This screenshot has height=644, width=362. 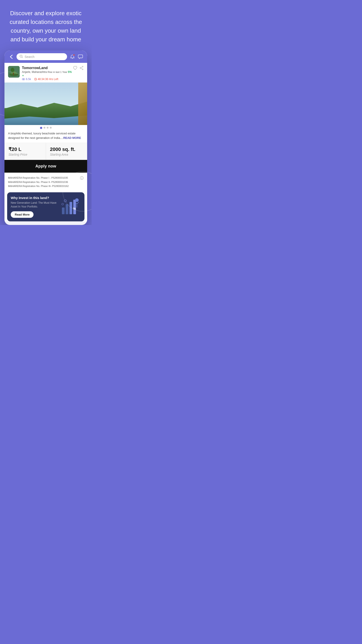 What do you see at coordinates (25, 154) in the screenshot?
I see `price-label: Starting Price` at bounding box center [25, 154].